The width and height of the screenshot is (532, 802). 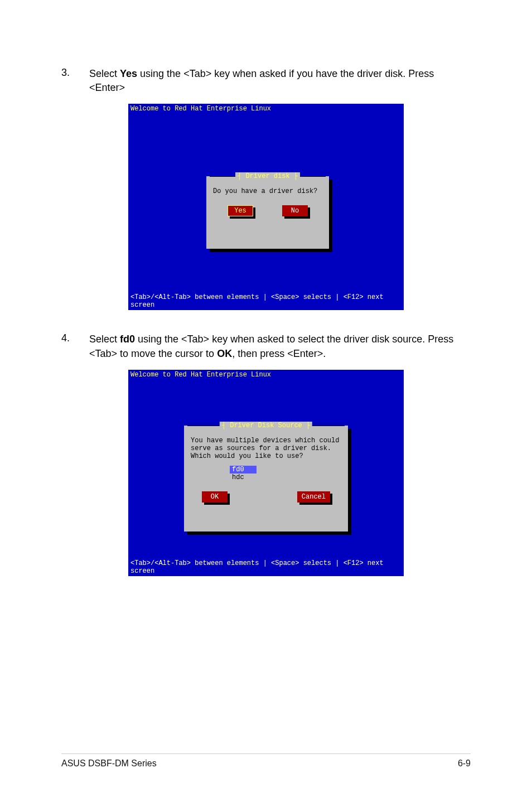 What do you see at coordinates (268, 212) in the screenshot?
I see `ss1-dialog: ┤ Driver disk ├ Do you have a driver dis…` at bounding box center [268, 212].